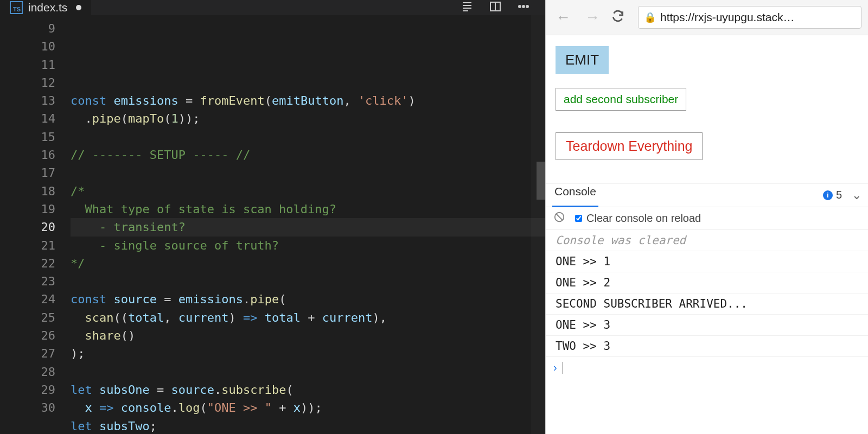 The height and width of the screenshot is (434, 868). I want to click on console-input-caret, so click(563, 368).